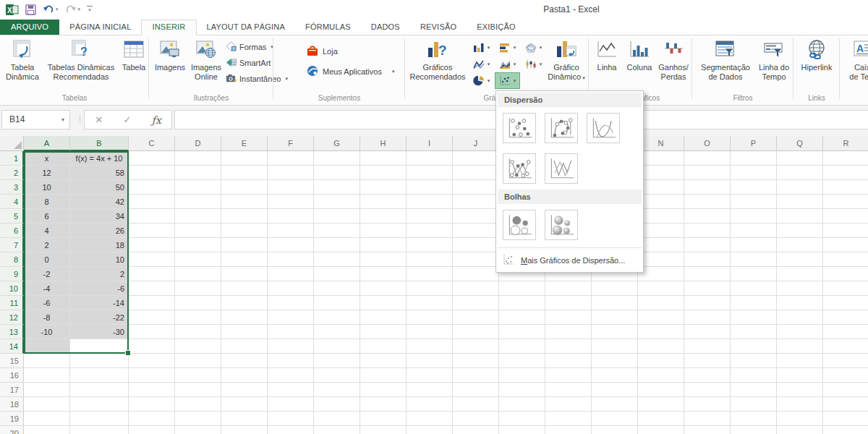  Describe the element at coordinates (754, 430) in the screenshot. I see `cell-P20` at that location.